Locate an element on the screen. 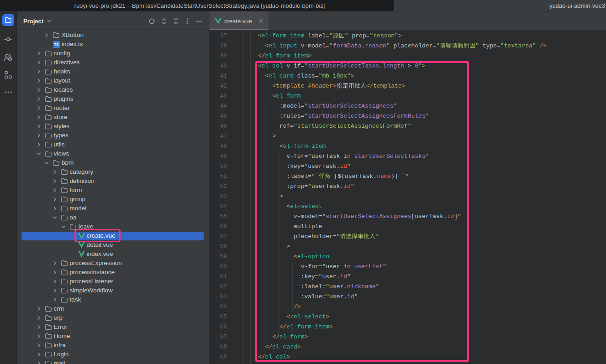 The height and width of the screenshot is (364, 606). svg-text: TS is located at coordinates (57, 45).